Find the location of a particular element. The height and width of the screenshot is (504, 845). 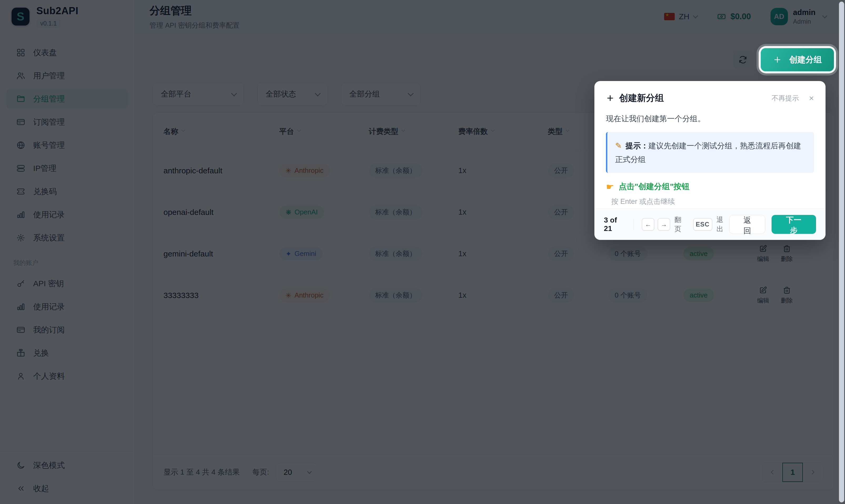

tour-action-text: 点击"创建分组"按钮 is located at coordinates (654, 187).